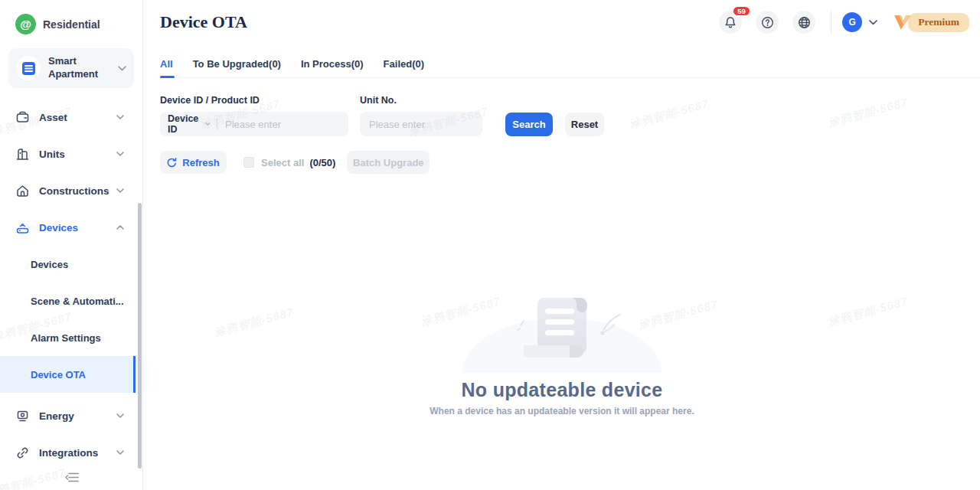 This screenshot has height=490, width=980. Describe the element at coordinates (201, 162) in the screenshot. I see `refresh-label: Refresh` at that location.